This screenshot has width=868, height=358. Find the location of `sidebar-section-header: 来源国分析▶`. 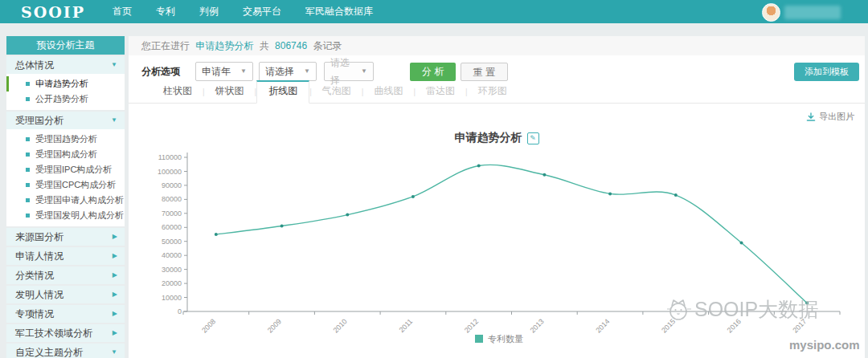

sidebar-section-header: 来源国分析▶ is located at coordinates (66, 237).